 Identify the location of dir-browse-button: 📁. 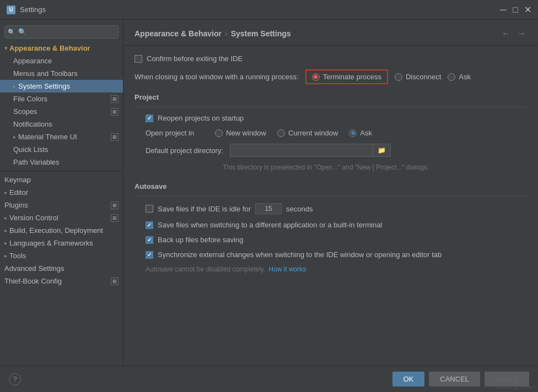
(382, 150).